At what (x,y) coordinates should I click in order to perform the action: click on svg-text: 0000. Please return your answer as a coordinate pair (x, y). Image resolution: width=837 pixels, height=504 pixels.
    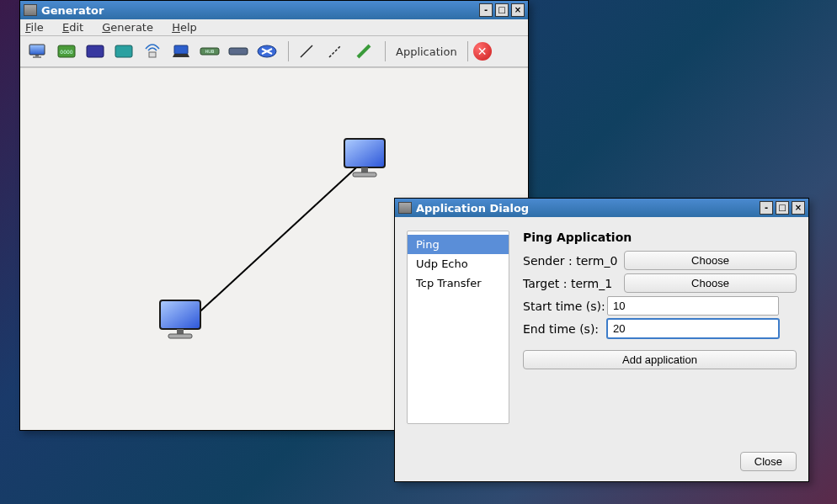
    Looking at the image, I should click on (66, 52).